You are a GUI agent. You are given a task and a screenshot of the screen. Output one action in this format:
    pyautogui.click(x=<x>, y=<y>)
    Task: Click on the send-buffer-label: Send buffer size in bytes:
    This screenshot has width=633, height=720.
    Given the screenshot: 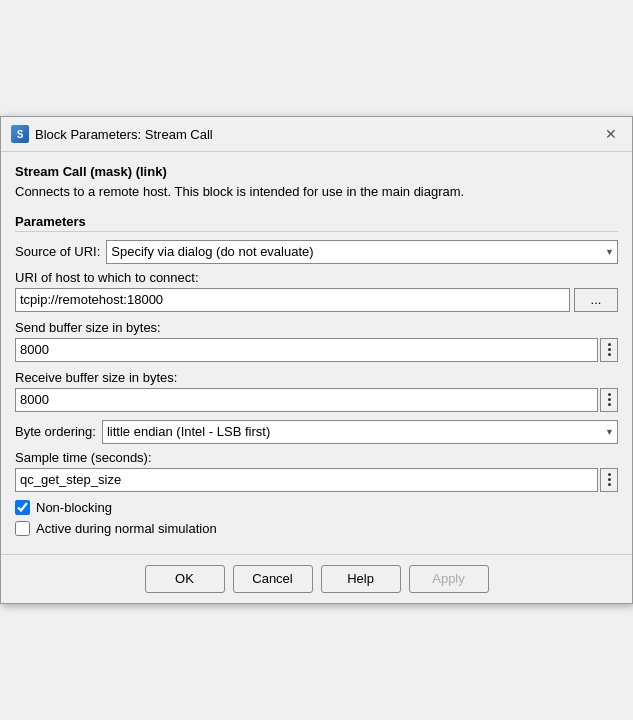 What is the action you would take?
    pyautogui.click(x=316, y=328)
    